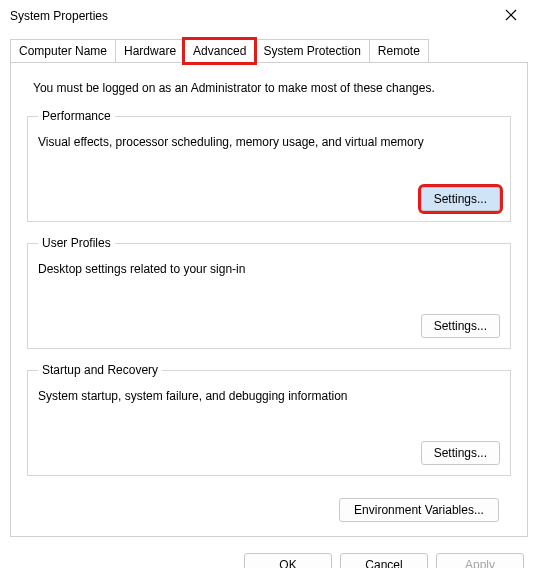 This screenshot has width=538, height=568. Describe the element at coordinates (460, 199) in the screenshot. I see `performance-settings-button: Settings...` at that location.